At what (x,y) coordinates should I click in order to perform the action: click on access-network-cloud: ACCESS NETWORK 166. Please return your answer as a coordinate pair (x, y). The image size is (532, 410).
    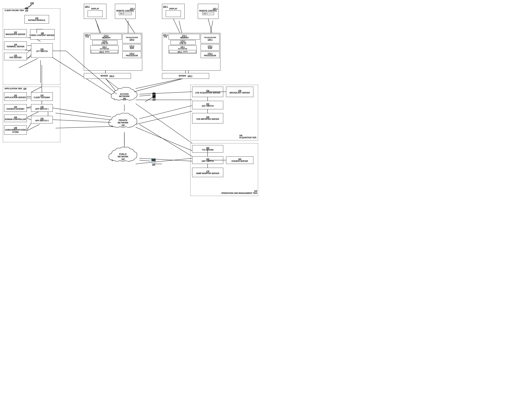
    Looking at the image, I should click on (124, 95).